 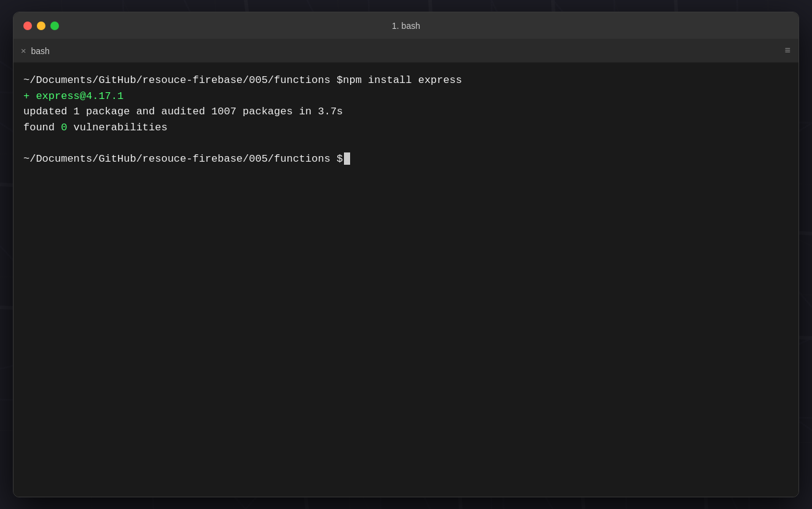 What do you see at coordinates (406, 143) in the screenshot?
I see `terminal-line-empty` at bounding box center [406, 143].